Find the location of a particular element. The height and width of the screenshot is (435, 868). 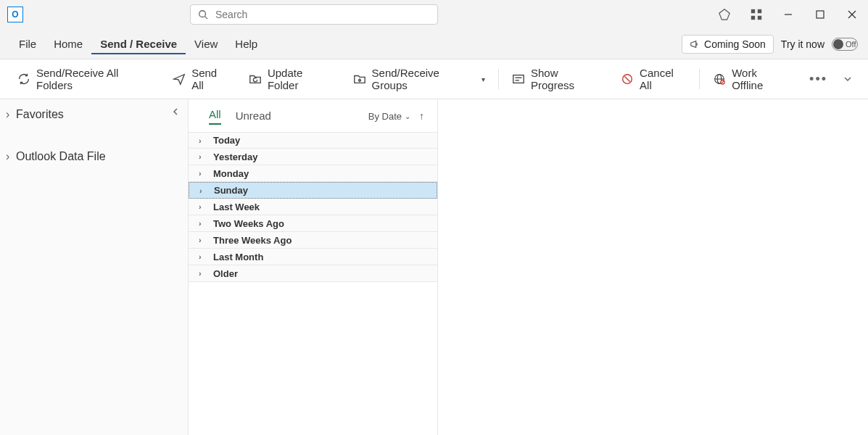

group-row: ›Yesterday is located at coordinates (313, 157).